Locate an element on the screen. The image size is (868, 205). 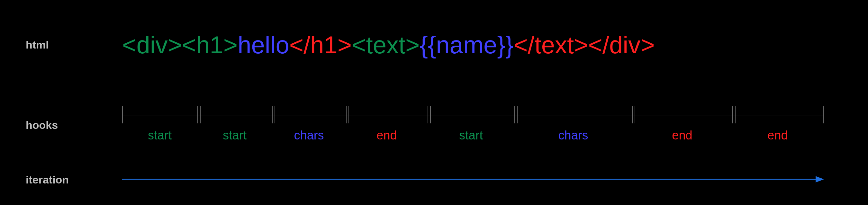
hook-label-7: end is located at coordinates (777, 135).